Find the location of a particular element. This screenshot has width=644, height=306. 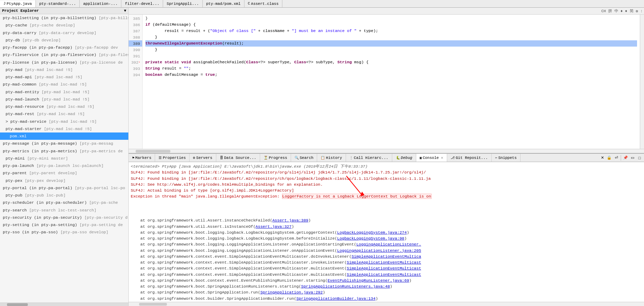

sidebar-item-mad-api: pty-mad-api [pty-mad lsc-mad !5] is located at coordinates (64, 77).